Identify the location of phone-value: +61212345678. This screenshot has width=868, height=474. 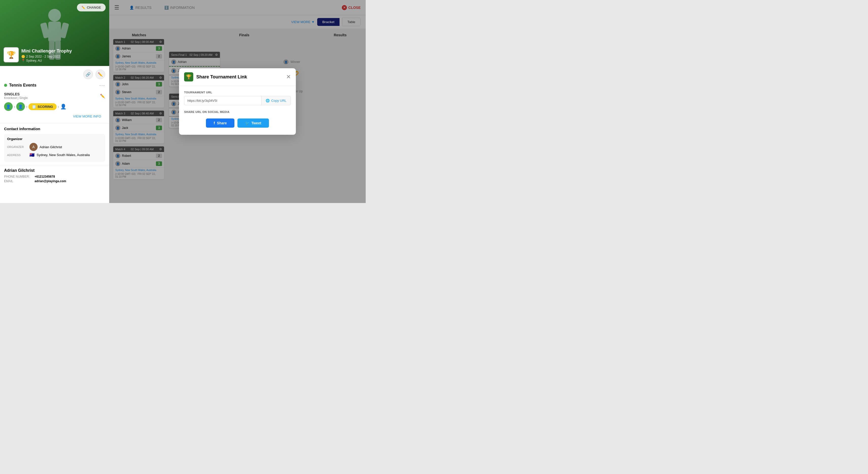
(44, 176).